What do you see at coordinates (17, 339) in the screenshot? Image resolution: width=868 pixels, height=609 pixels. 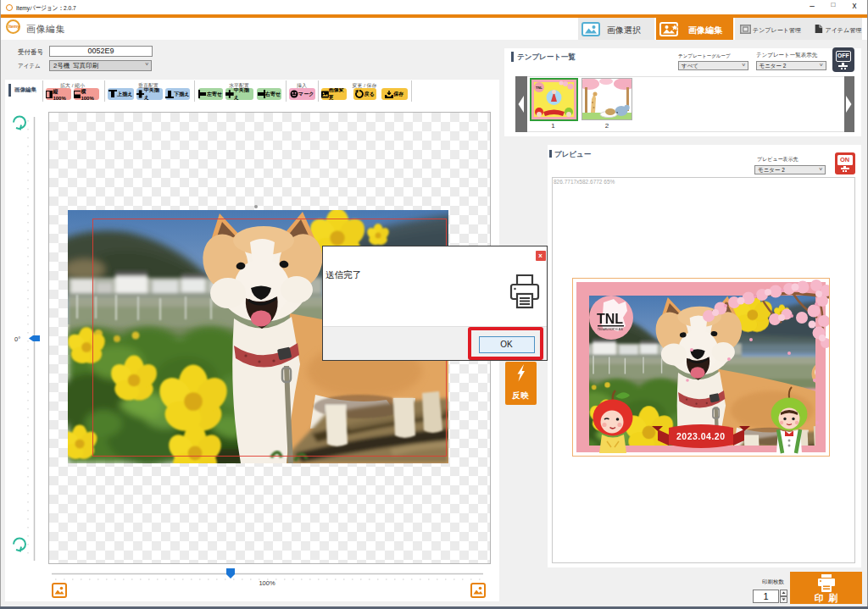 I see `svg-text: 0°` at bounding box center [17, 339].